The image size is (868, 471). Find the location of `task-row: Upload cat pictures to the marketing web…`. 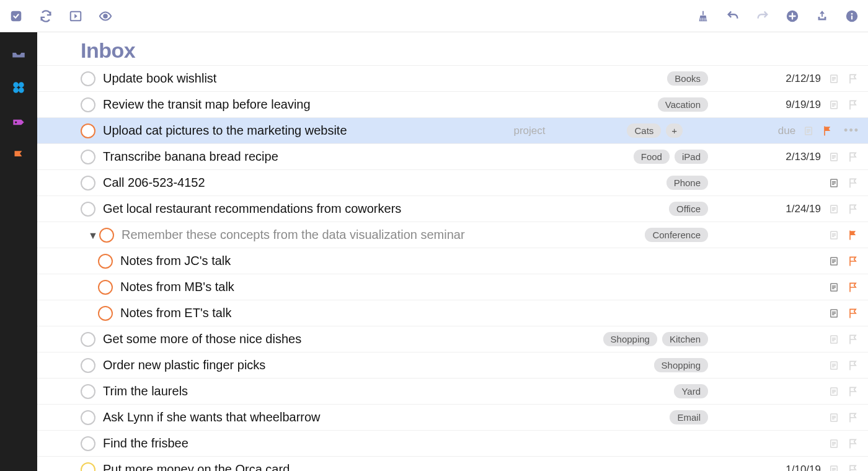

task-row: Upload cat pictures to the marketing web… is located at coordinates (453, 130).